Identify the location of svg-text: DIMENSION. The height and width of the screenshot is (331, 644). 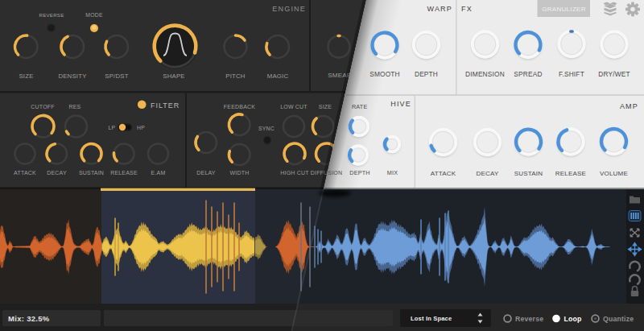
(485, 74).